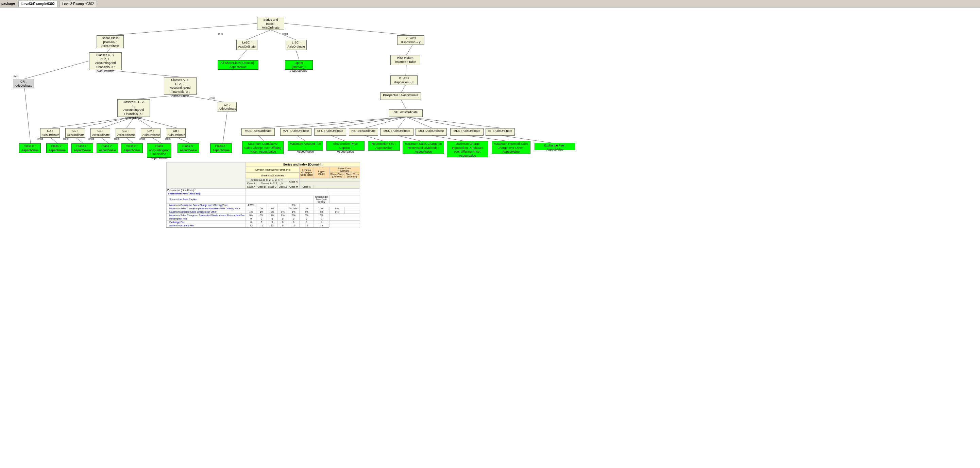  I want to click on row2-z, so click(283, 208).